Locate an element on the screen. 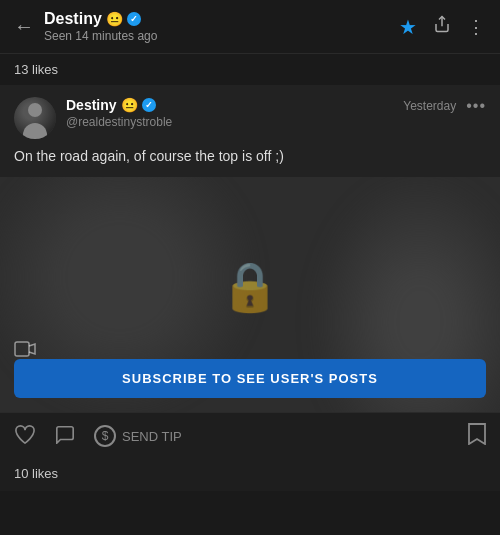  send-tip-button: $ SEND TIP is located at coordinates (138, 436).